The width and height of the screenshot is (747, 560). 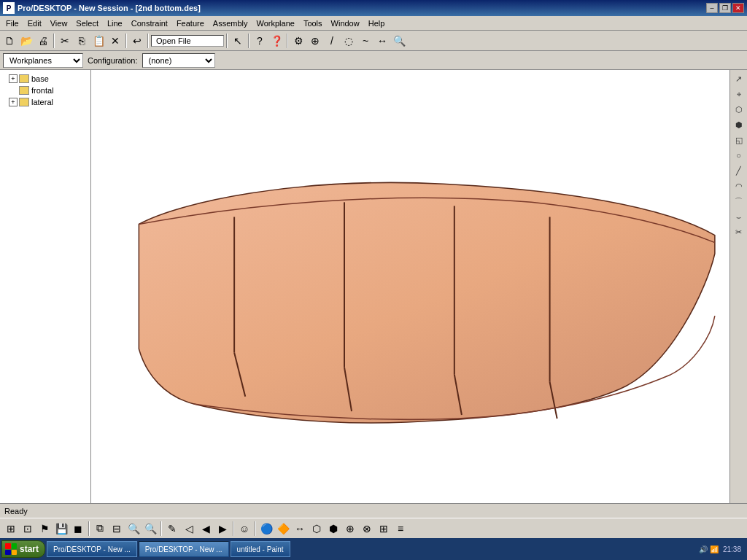 I want to click on menu-item-window: Window, so click(x=346, y=23).